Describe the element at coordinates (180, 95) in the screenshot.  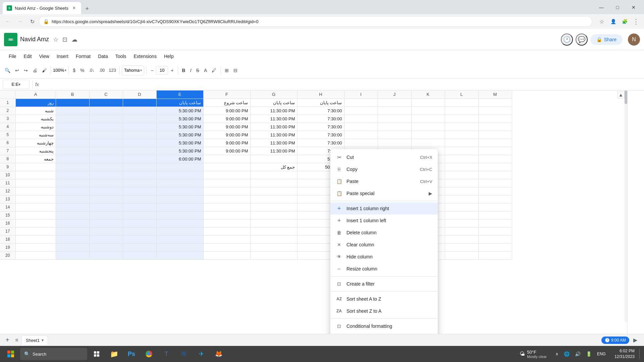
I see `col-header-e: E` at that location.